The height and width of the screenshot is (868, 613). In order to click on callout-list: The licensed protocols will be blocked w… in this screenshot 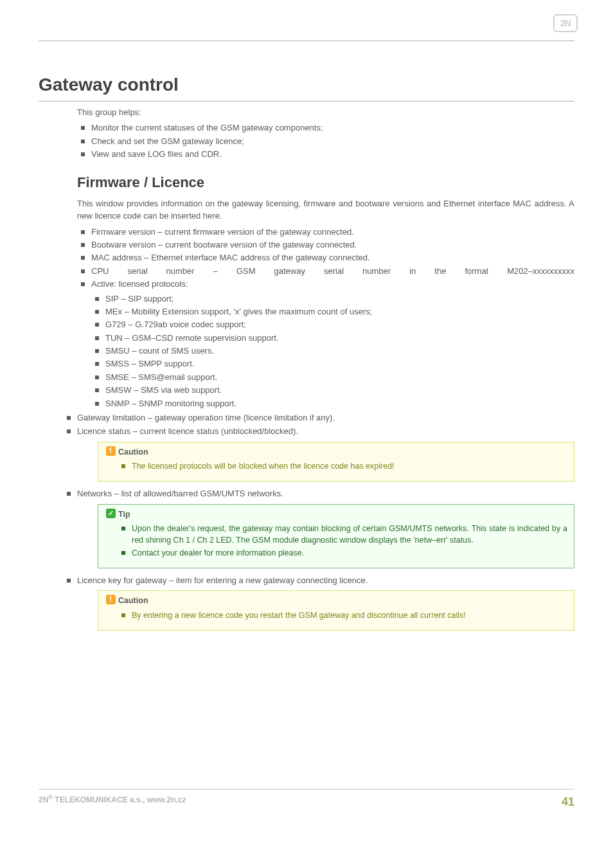, I will do `click(336, 466)`.